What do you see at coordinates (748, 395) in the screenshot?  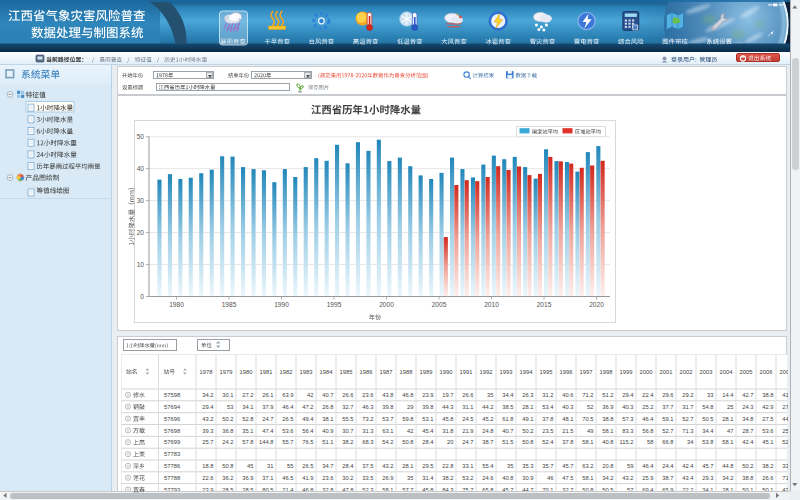 I see `svg-text: 42.7` at bounding box center [748, 395].